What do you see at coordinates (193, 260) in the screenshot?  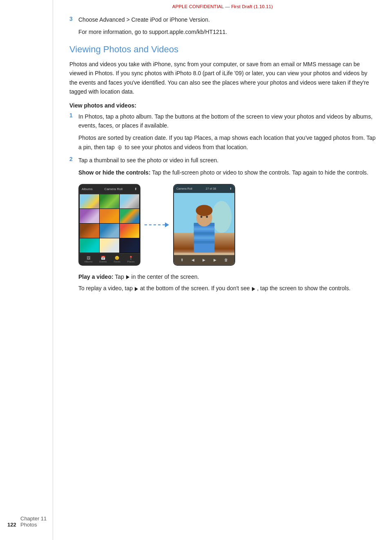 I see `ctrl-prev: ◀` at bounding box center [193, 260].